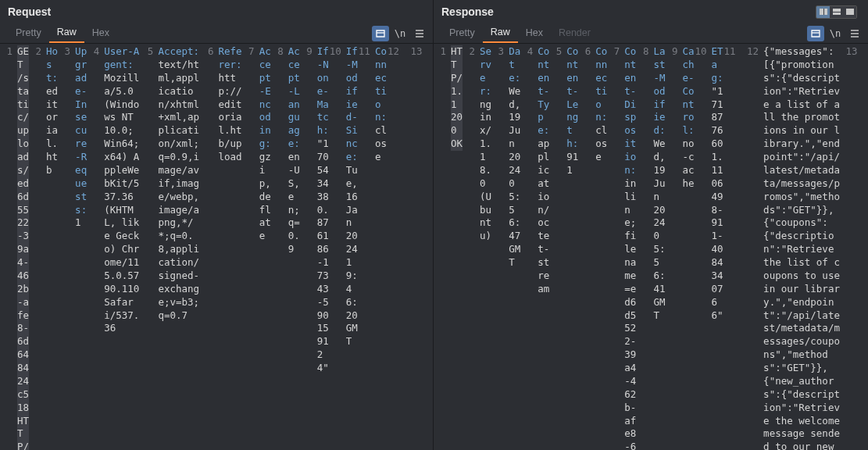 The image size is (868, 450). I want to click on request-tab-row: Pretty Raw Hex \n, so click(216, 34).